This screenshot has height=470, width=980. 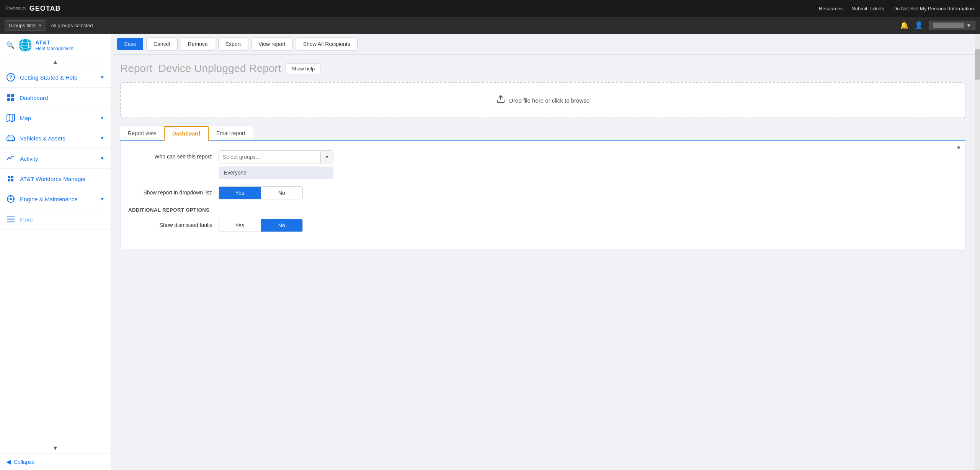 What do you see at coordinates (543, 193) in the screenshot?
I see `show-dropdown-row: Show report in dropdown list: Yes No` at bounding box center [543, 193].